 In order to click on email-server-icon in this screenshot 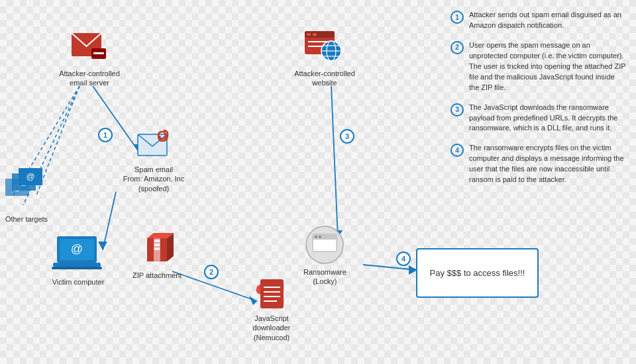, I will do `click(90, 48)`.